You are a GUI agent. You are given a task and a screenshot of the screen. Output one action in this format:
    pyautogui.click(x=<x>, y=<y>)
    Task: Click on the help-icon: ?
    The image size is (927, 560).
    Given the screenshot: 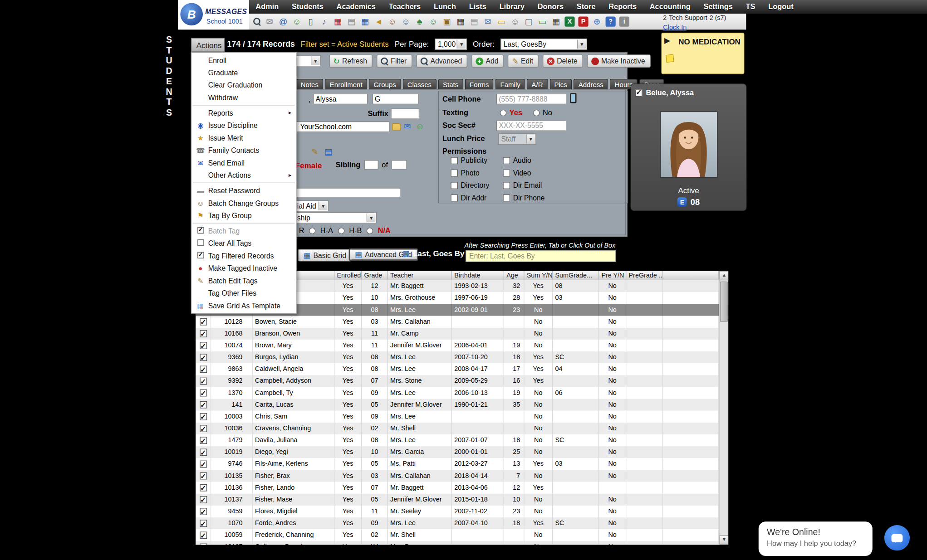 What is the action you would take?
    pyautogui.click(x=611, y=22)
    